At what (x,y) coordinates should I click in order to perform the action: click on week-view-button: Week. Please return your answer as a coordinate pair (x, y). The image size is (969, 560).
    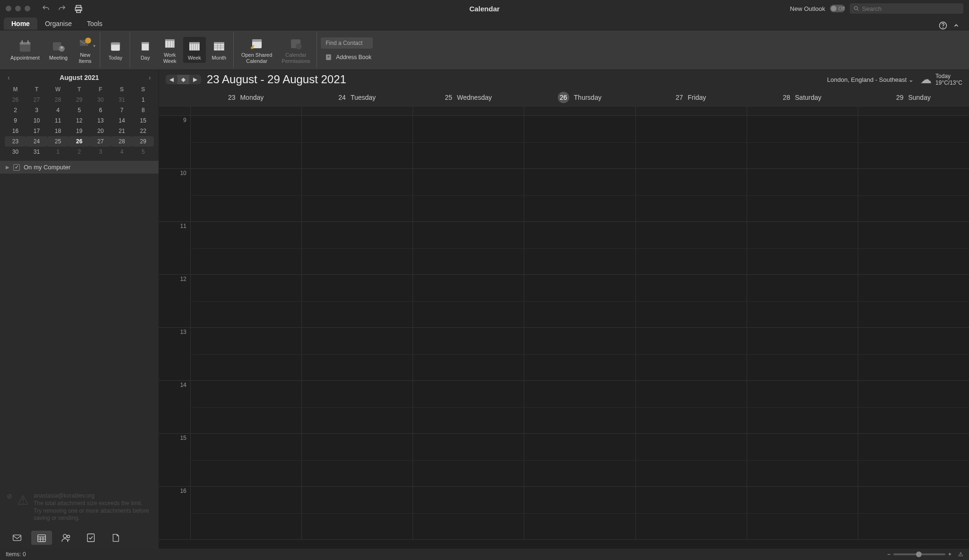
    Looking at the image, I should click on (194, 50).